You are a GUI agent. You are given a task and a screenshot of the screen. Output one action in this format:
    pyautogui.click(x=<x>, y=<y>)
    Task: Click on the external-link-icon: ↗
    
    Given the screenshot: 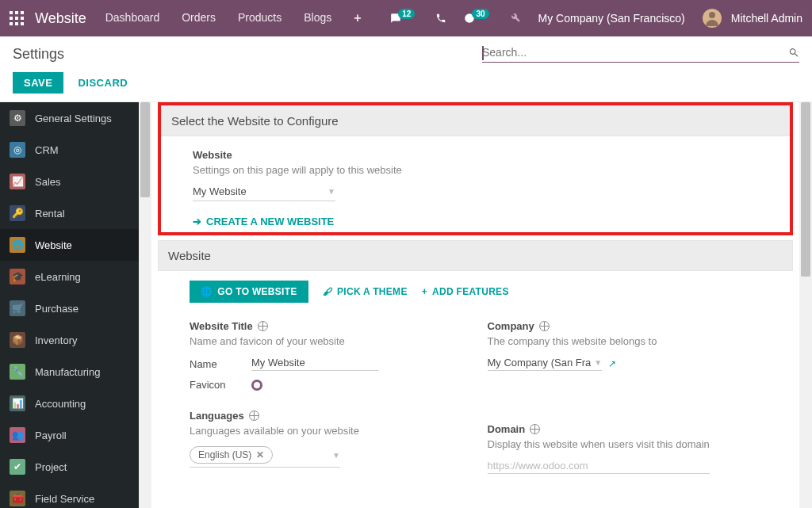 What is the action you would take?
    pyautogui.click(x=612, y=364)
    